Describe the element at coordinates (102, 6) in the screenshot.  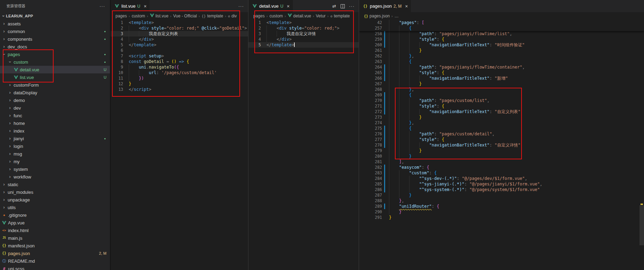
I see `explorer-more-actions-icon: ···` at that location.